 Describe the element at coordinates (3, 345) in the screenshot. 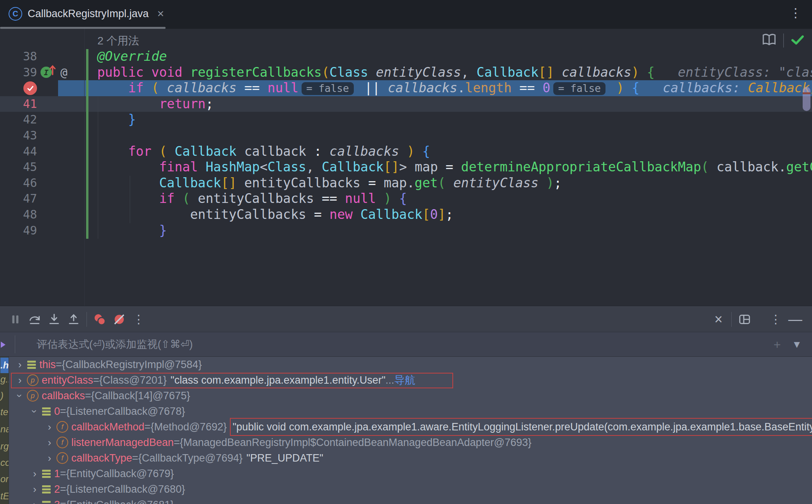

I see `run-to-cursor-fragment-icon` at that location.